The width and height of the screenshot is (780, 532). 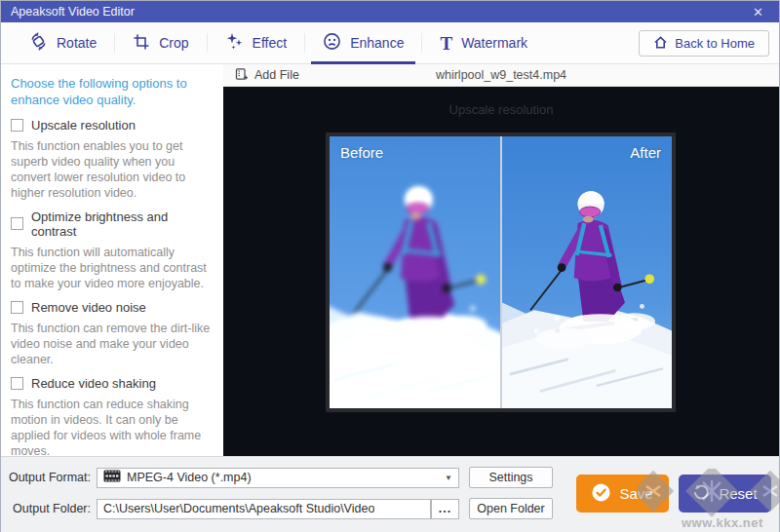 I want to click on after-image, so click(x=587, y=273).